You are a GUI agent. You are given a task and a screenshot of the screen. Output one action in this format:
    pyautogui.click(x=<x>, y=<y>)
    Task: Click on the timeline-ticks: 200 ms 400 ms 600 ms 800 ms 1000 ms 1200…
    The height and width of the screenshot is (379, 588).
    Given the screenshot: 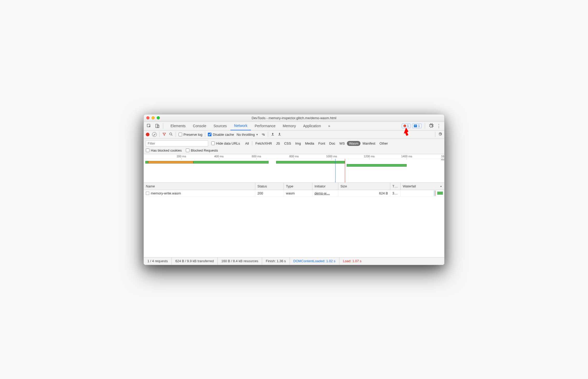 What is the action you would take?
    pyautogui.click(x=294, y=157)
    